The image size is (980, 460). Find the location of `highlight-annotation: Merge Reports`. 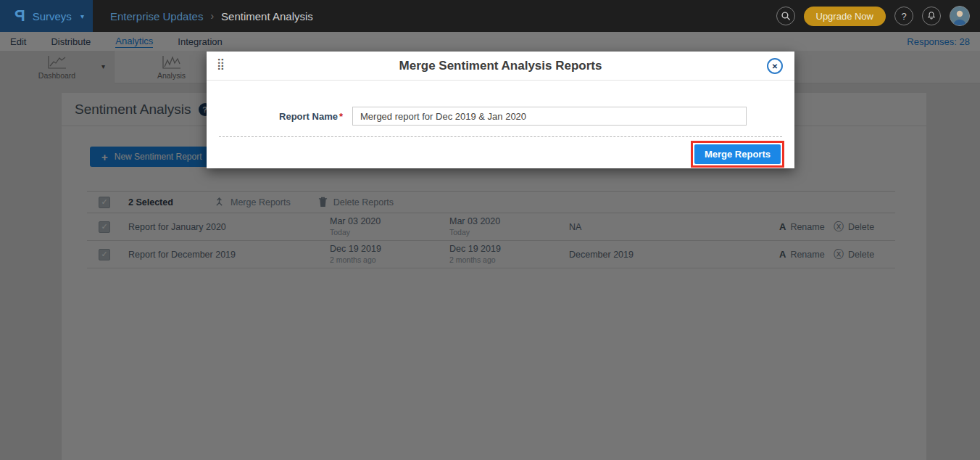

highlight-annotation: Merge Reports is located at coordinates (738, 154).